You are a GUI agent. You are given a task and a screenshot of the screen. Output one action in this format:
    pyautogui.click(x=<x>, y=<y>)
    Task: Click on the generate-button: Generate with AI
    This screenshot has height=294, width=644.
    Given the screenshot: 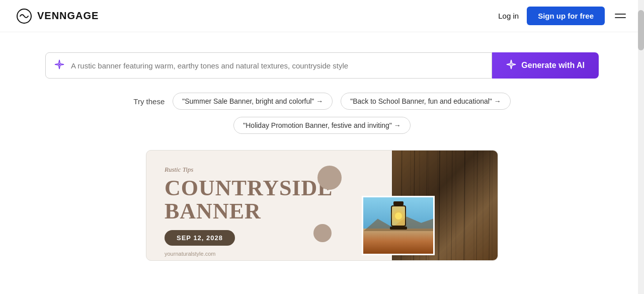 What is the action you would take?
    pyautogui.click(x=545, y=65)
    